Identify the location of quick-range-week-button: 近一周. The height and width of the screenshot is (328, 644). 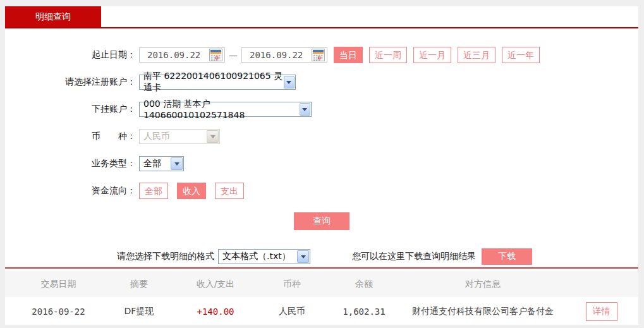
(388, 56).